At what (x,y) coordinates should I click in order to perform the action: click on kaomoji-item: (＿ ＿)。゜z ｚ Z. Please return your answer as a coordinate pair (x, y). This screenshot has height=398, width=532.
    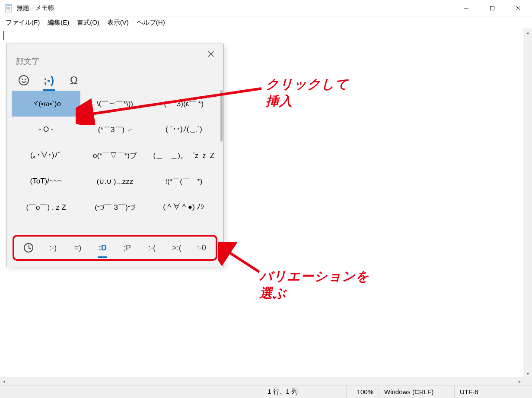
    Looking at the image, I should click on (184, 155).